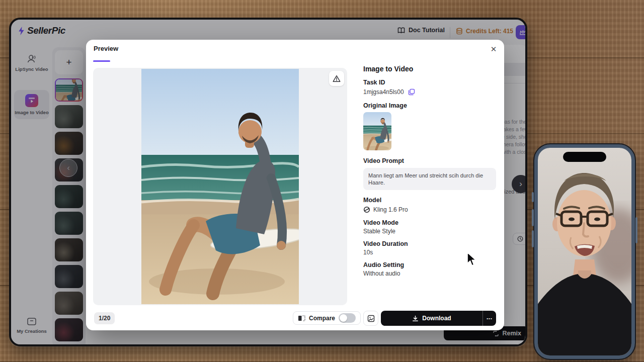  I want to click on task-id-label: Task ID, so click(430, 82).